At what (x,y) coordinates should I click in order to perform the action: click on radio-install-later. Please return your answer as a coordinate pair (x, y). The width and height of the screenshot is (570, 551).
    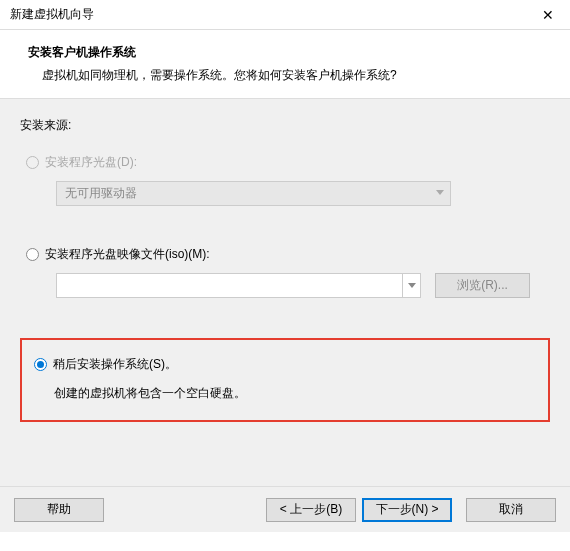
    Looking at the image, I should click on (40, 364).